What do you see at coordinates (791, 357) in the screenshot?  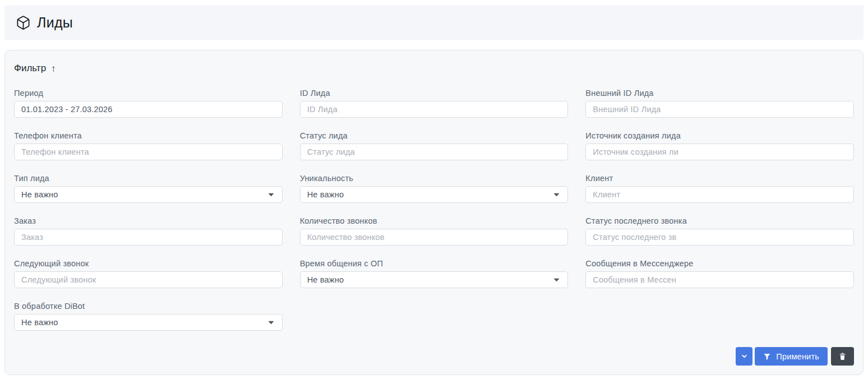 I see `apply-button: Применить` at bounding box center [791, 357].